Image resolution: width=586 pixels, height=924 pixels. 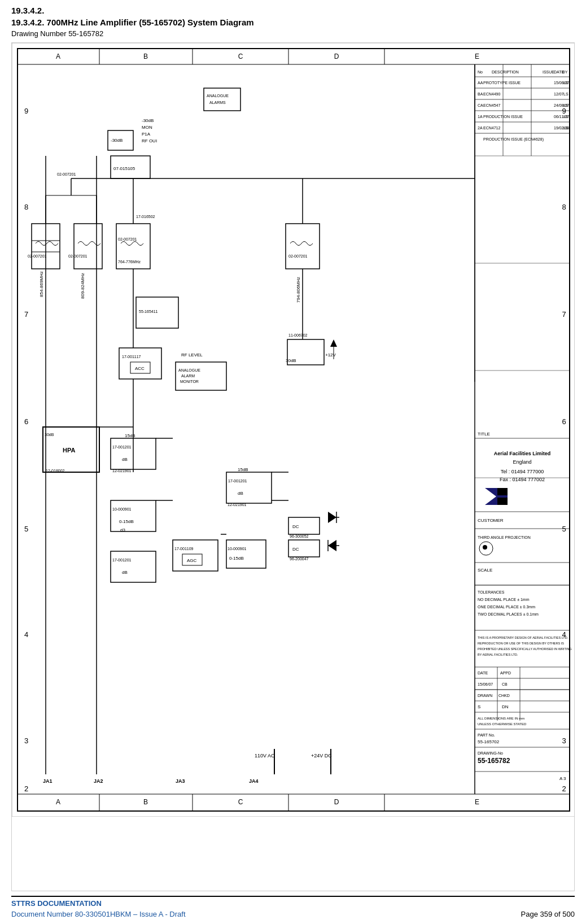 What do you see at coordinates (146, 217) in the screenshot?
I see `svg-text: 17-016502` at bounding box center [146, 217].